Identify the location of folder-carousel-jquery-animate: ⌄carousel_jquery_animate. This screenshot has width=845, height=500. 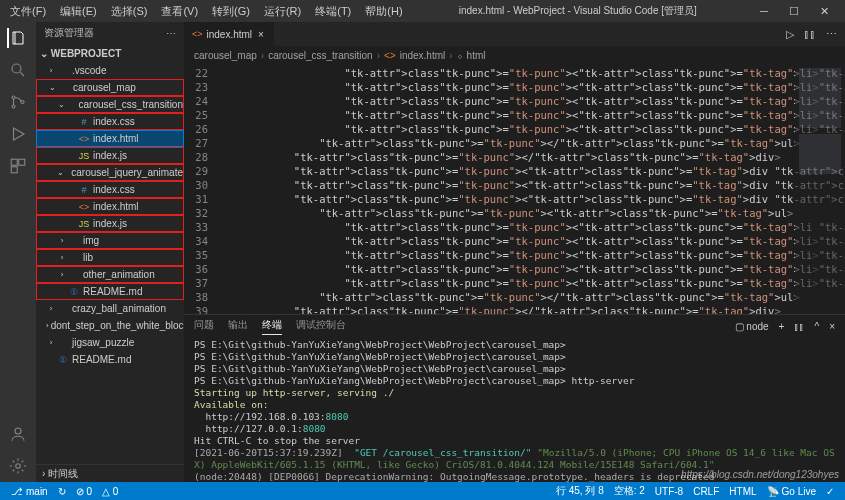
(110, 172).